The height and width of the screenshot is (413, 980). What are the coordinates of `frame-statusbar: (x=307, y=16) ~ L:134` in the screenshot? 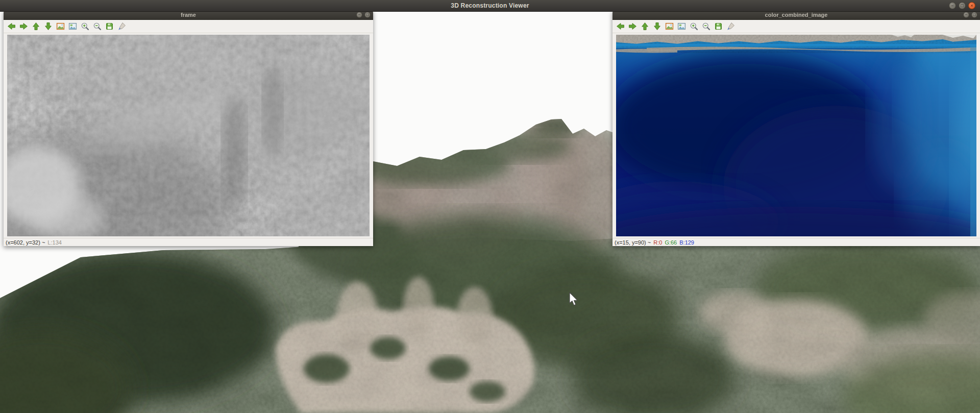 It's located at (188, 242).